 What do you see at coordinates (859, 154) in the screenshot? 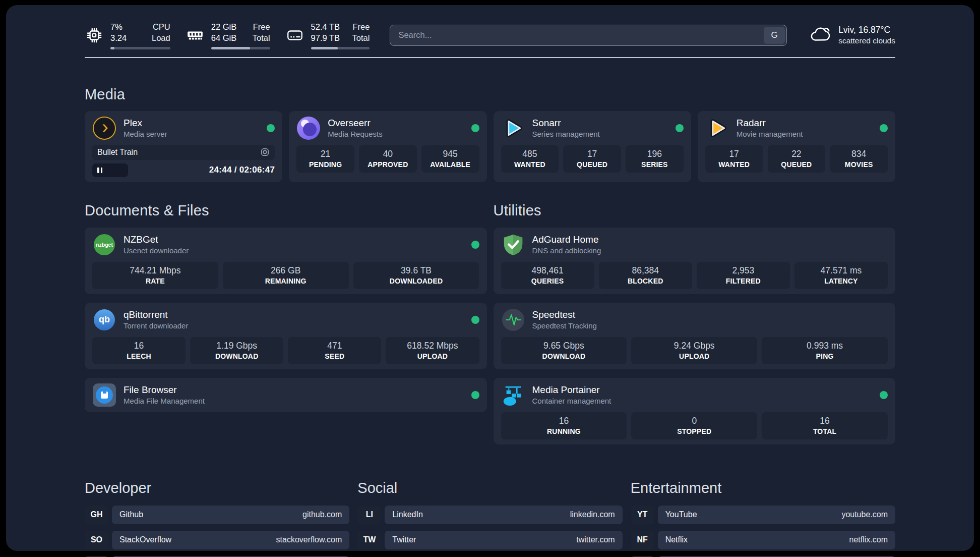
I see `stat-value: 834` at bounding box center [859, 154].